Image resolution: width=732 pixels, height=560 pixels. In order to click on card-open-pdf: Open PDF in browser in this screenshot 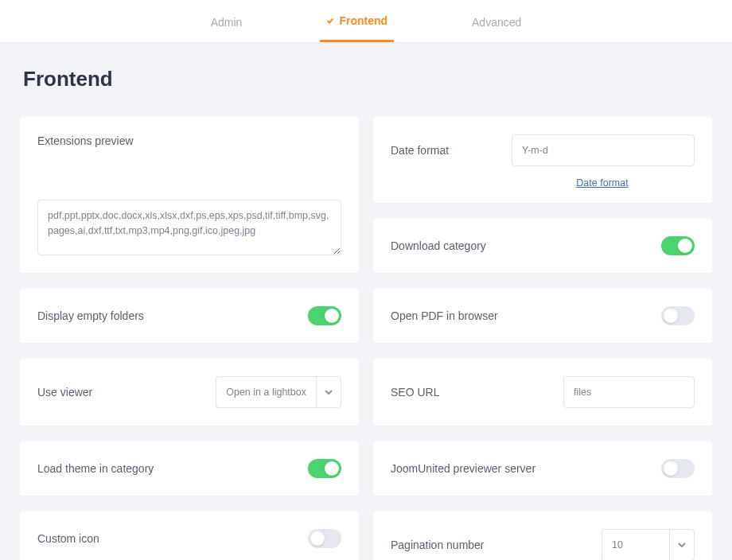, I will do `click(543, 316)`.